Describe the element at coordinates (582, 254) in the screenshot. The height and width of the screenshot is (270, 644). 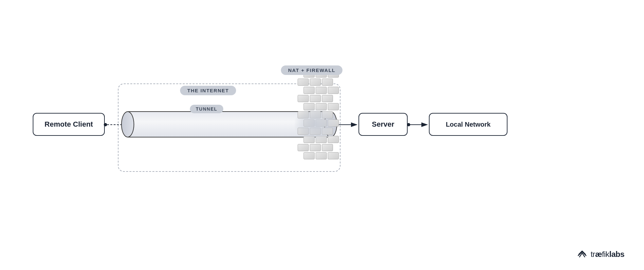
I see `traefiklabs-icon` at that location.